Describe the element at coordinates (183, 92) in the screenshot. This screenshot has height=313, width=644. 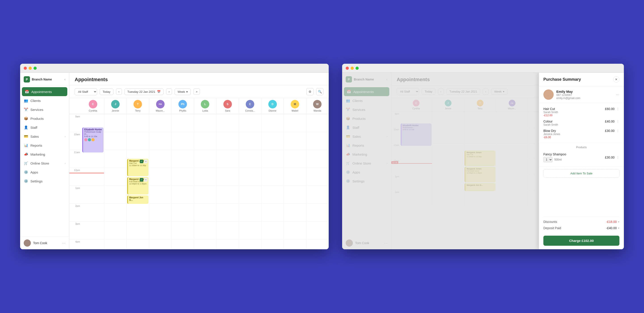
I see `week-view-selector: Week ▾` at that location.